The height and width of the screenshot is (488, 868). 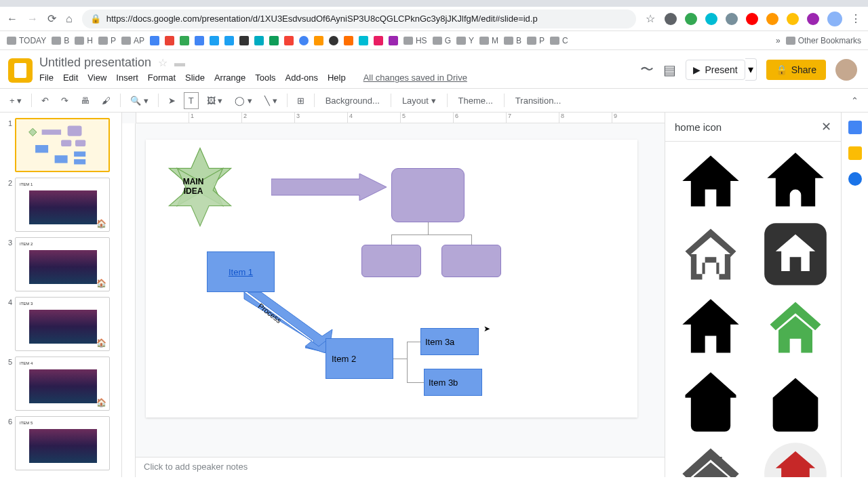 What do you see at coordinates (826, 127) in the screenshot?
I see `close-icon: ✕` at bounding box center [826, 127].